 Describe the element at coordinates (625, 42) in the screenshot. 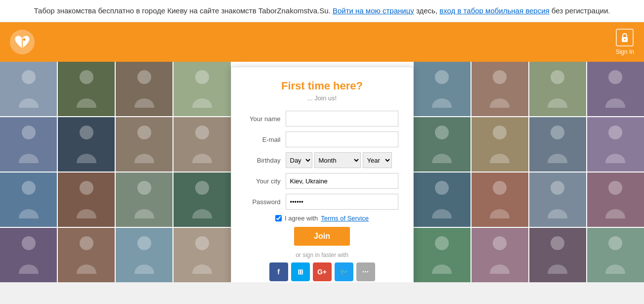

I see `signin-button: Sign In` at that location.